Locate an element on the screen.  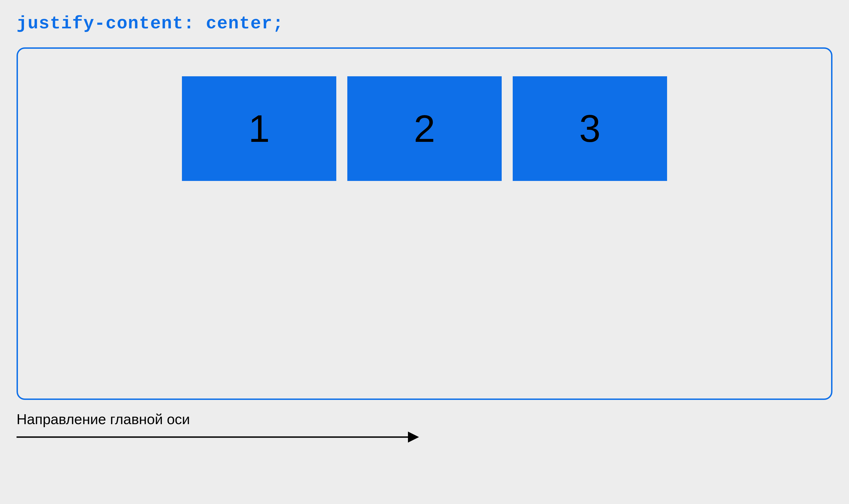
flex-item: 2 is located at coordinates (424, 129).